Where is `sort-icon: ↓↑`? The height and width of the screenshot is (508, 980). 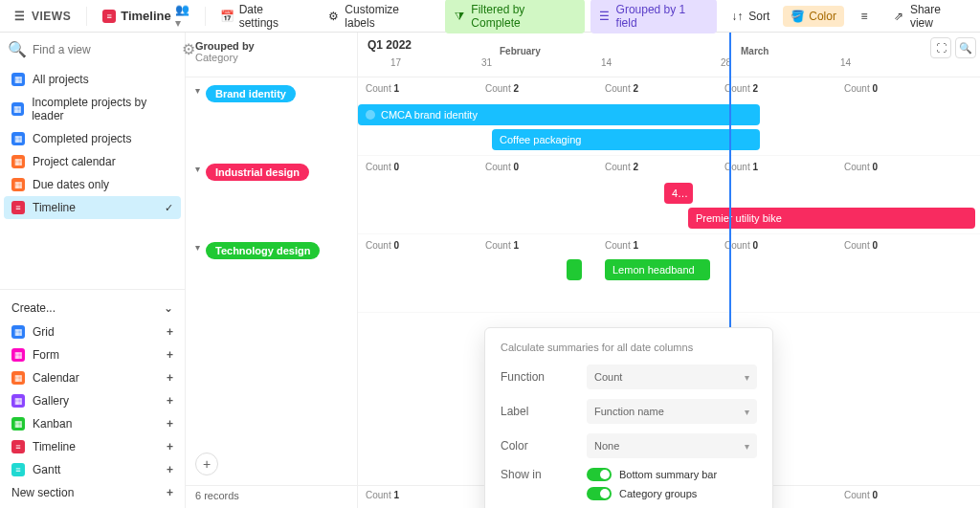
sort-icon: ↓↑ is located at coordinates (737, 16).